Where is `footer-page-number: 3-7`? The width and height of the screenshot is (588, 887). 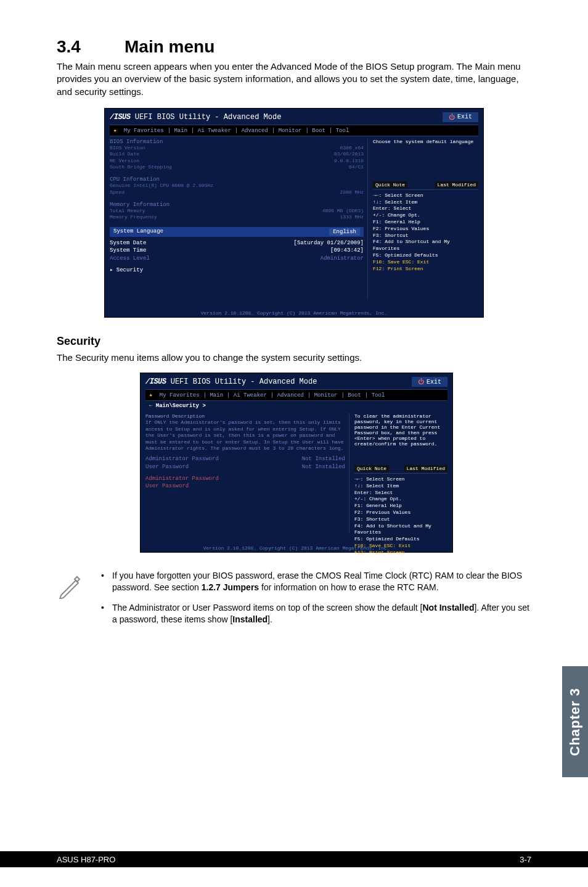 footer-page-number: 3-7 is located at coordinates (525, 860).